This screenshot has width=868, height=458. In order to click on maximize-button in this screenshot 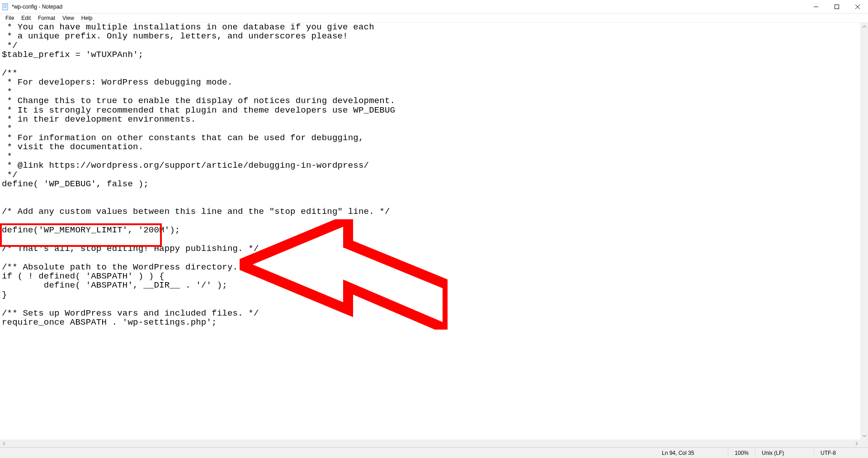, I will do `click(837, 6)`.